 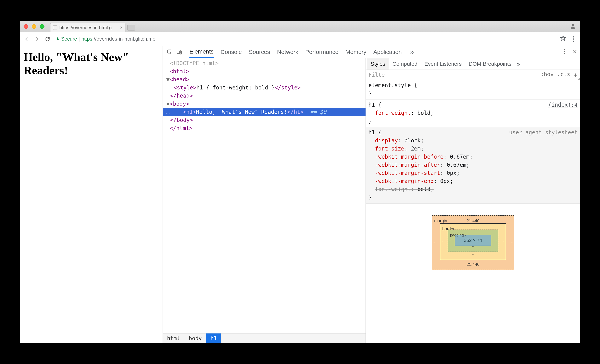 I want to click on reload-button, so click(x=48, y=39).